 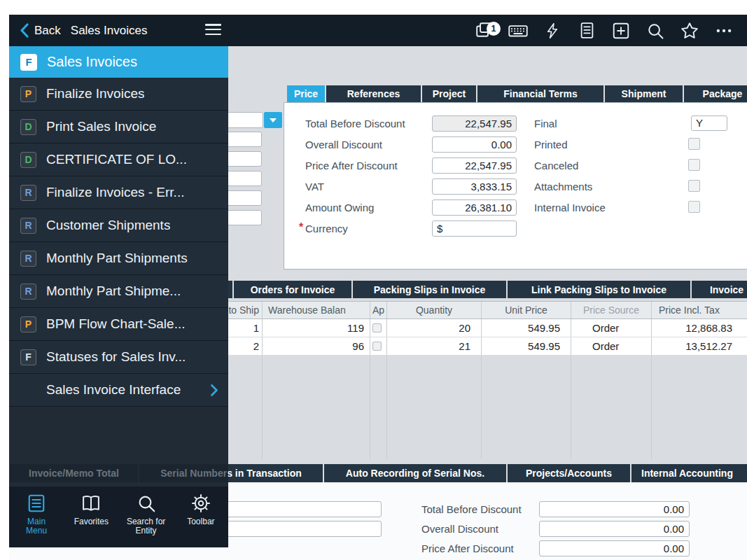 I want to click on nav-toolbar: Toolbar, so click(x=201, y=510).